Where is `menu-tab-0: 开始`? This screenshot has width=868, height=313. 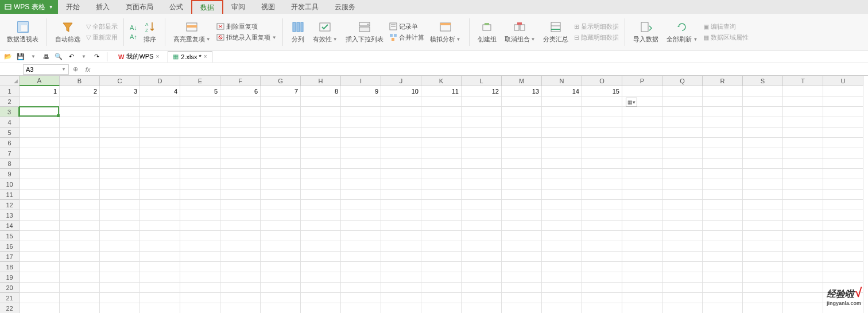
menu-tab-0: 开始 is located at coordinates (73, 7).